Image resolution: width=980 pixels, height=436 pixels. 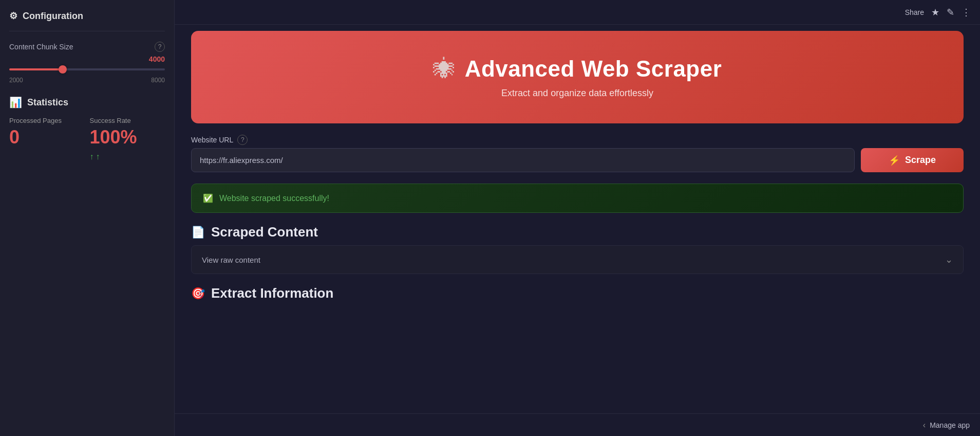 I want to click on hero-subtitle: Extract and organize data effortlessly, so click(x=577, y=94).